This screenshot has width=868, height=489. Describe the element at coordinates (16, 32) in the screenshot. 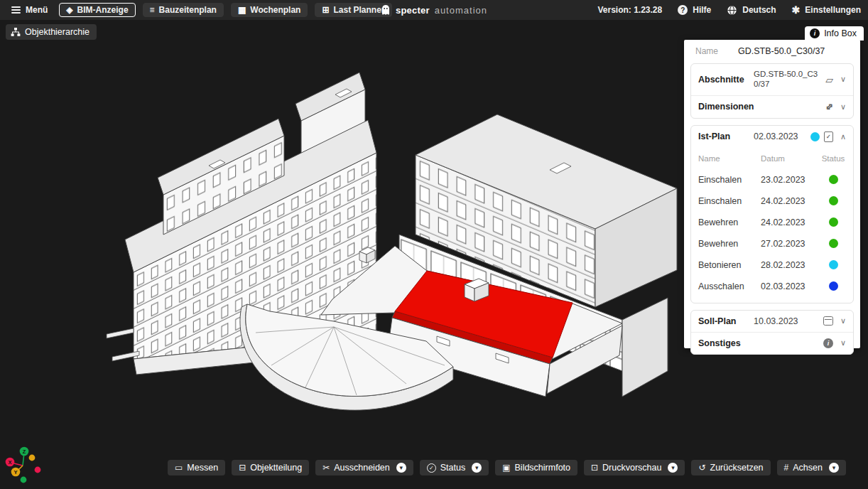

I see `hierarchy-icon` at that location.